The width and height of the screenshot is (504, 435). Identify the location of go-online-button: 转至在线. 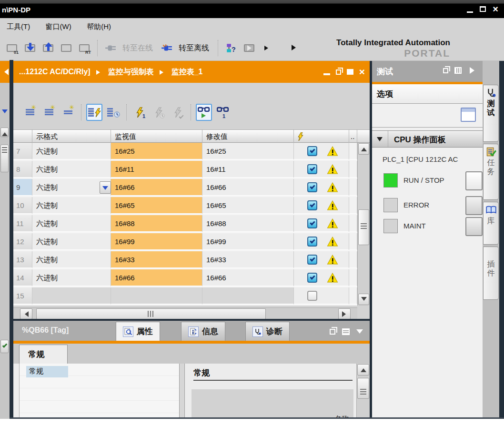
(138, 49).